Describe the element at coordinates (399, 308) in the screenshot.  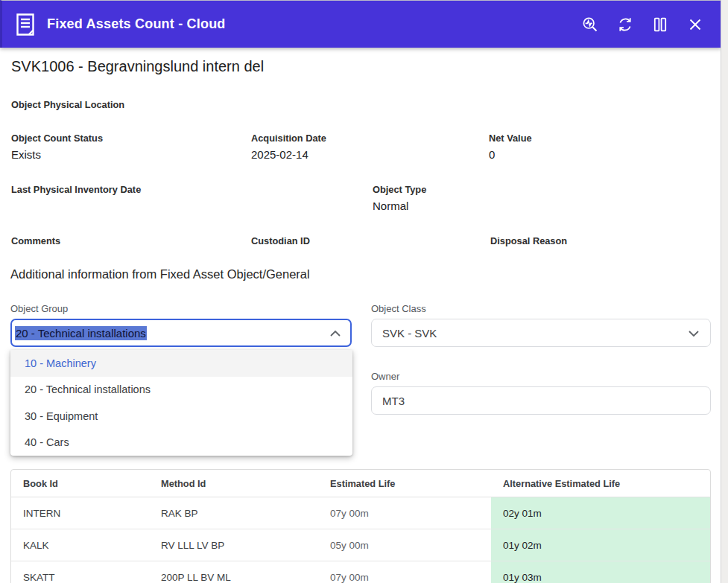
I see `object-class-label: Object Class` at that location.